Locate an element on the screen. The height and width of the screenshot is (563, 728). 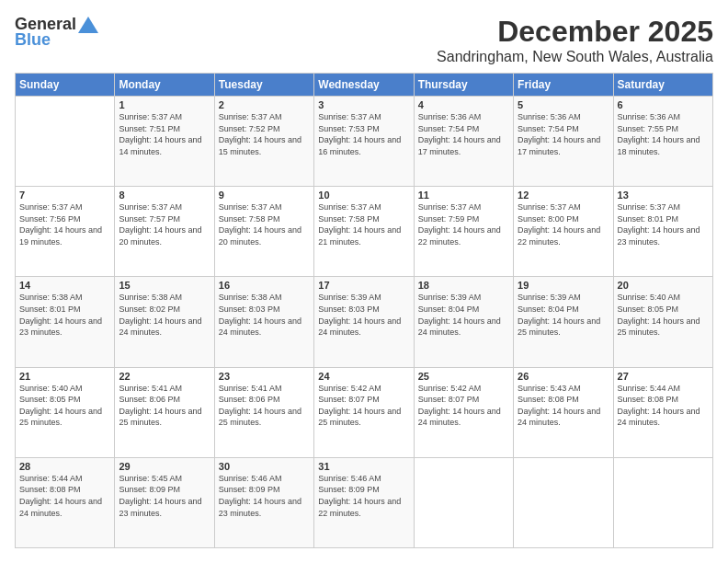
day-cell: 7Sunrise: 5:37 AM Sunset: 7:56 PM Daylig… is located at coordinates (65, 232).